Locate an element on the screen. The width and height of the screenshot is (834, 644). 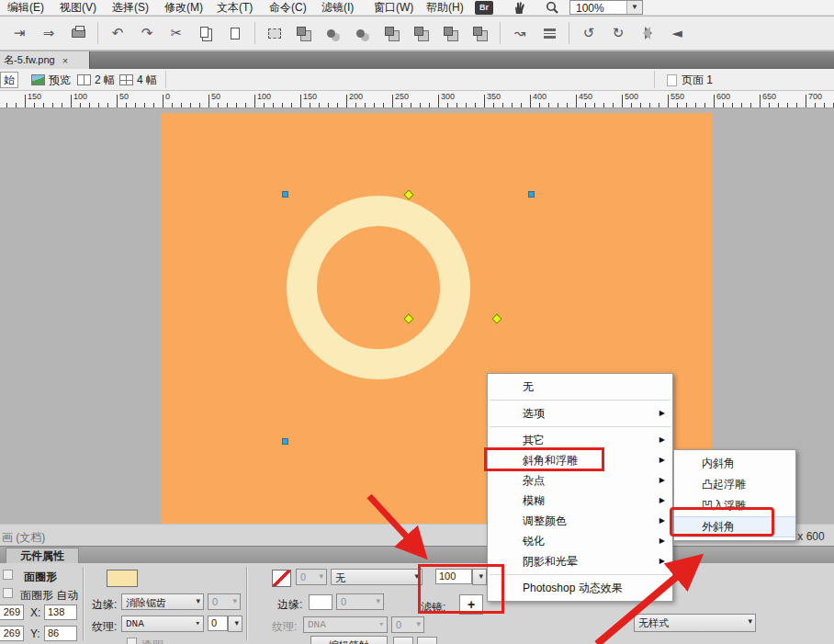
zoom-dropdown-arrow-icon: ▼ is located at coordinates (634, 7).